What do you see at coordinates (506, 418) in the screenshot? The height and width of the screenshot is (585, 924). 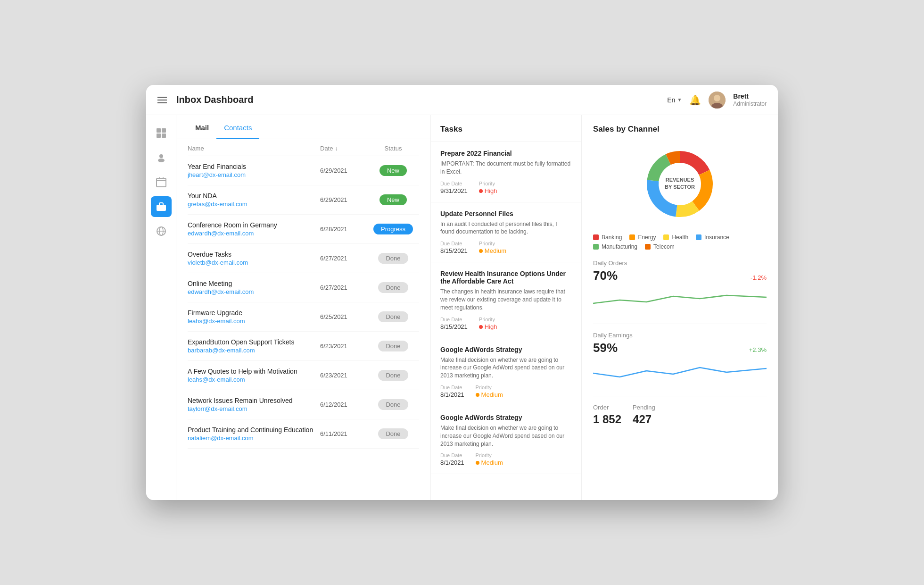 I see `task-title: Google AdWords Strategy` at bounding box center [506, 418].